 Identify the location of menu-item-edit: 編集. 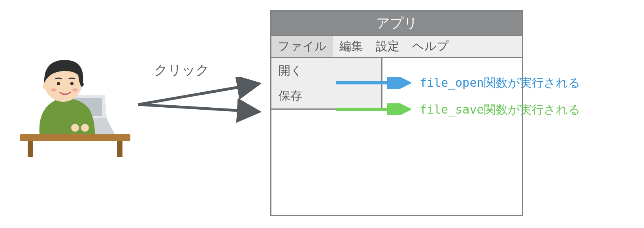
(351, 47).